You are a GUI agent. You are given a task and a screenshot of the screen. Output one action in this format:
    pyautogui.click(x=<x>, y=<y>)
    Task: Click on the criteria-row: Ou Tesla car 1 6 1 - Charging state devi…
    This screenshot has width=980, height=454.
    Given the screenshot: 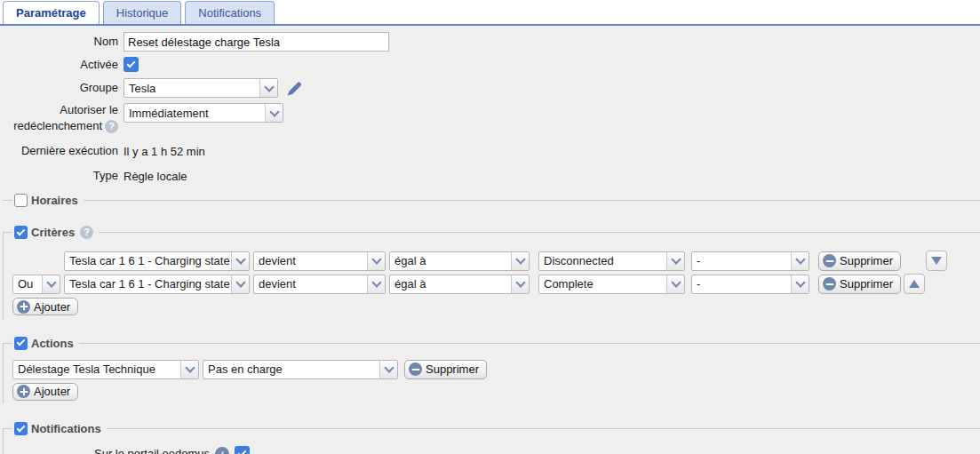 What is the action you would take?
    pyautogui.click(x=496, y=284)
    